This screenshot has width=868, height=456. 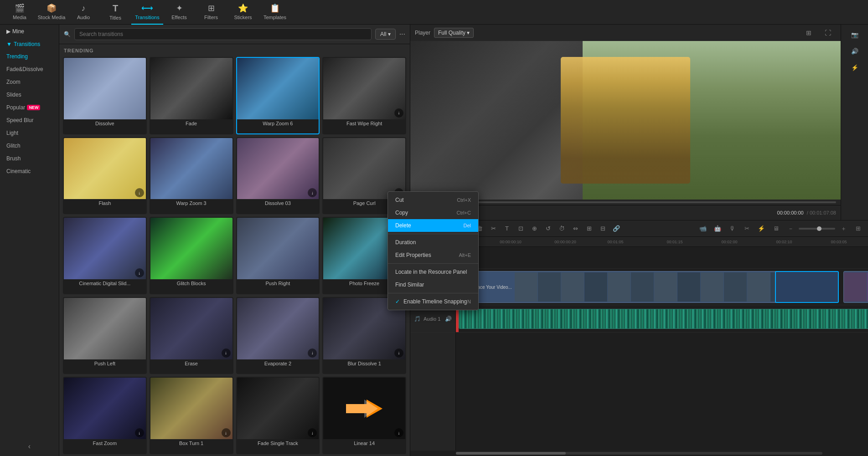 What do you see at coordinates (433, 200) in the screenshot?
I see `ctx-cut: Cut Ctrl+X` at bounding box center [433, 200].